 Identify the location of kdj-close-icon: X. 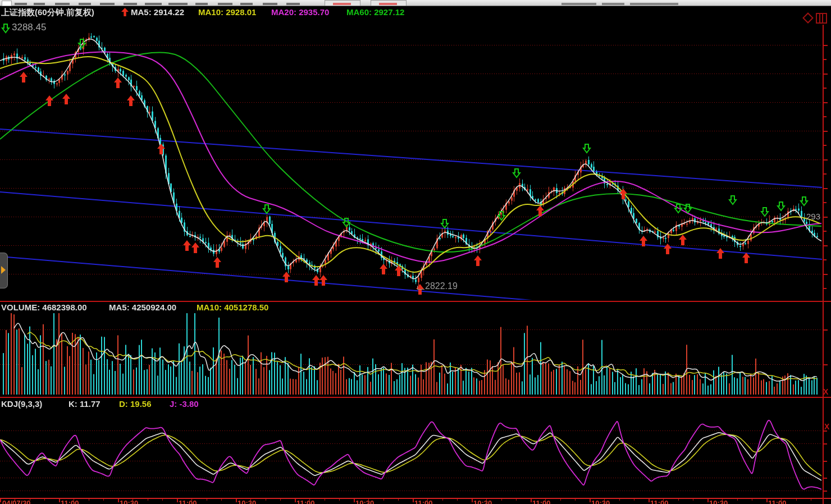
(827, 427).